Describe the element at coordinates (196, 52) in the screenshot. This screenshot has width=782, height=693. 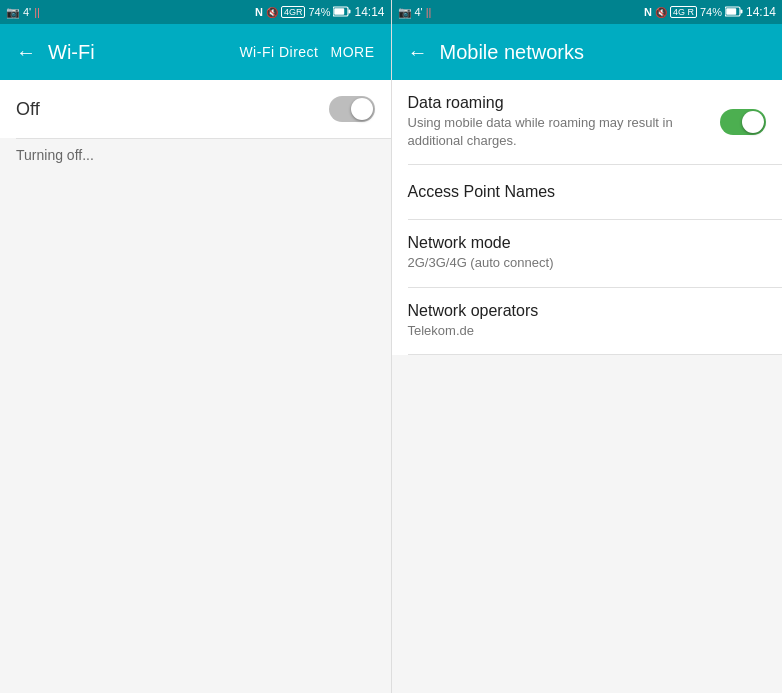
I see `wifi-toolbar: ← Wi-Fi Wi-Fi Direct MORE` at that location.